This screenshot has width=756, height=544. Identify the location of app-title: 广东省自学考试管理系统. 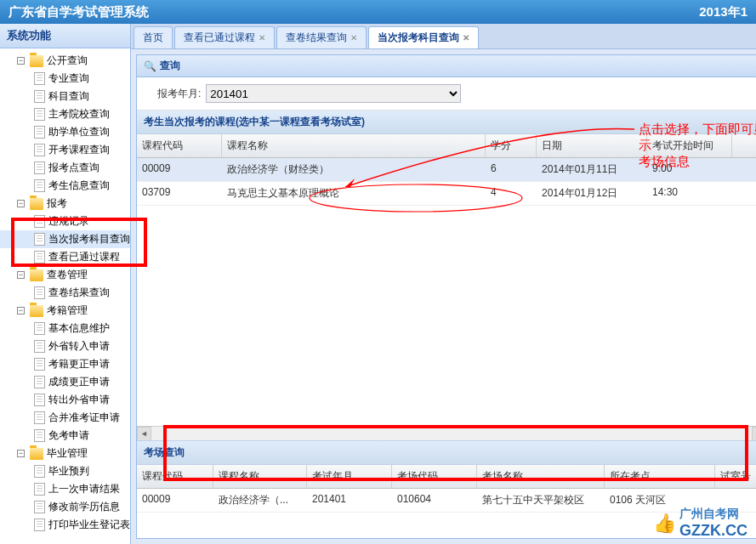
(78, 12).